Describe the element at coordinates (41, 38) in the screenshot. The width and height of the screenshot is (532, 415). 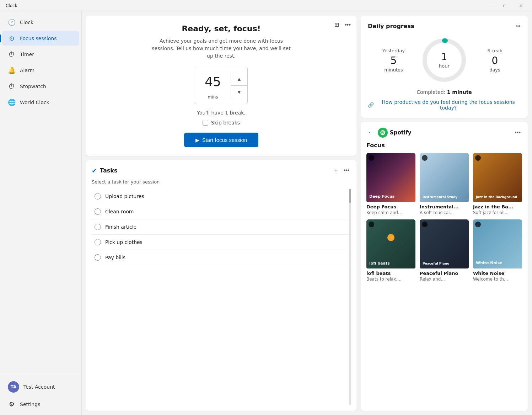
I see `sidebar-item-focus-sessions: ⊙ Focus sessions` at that location.